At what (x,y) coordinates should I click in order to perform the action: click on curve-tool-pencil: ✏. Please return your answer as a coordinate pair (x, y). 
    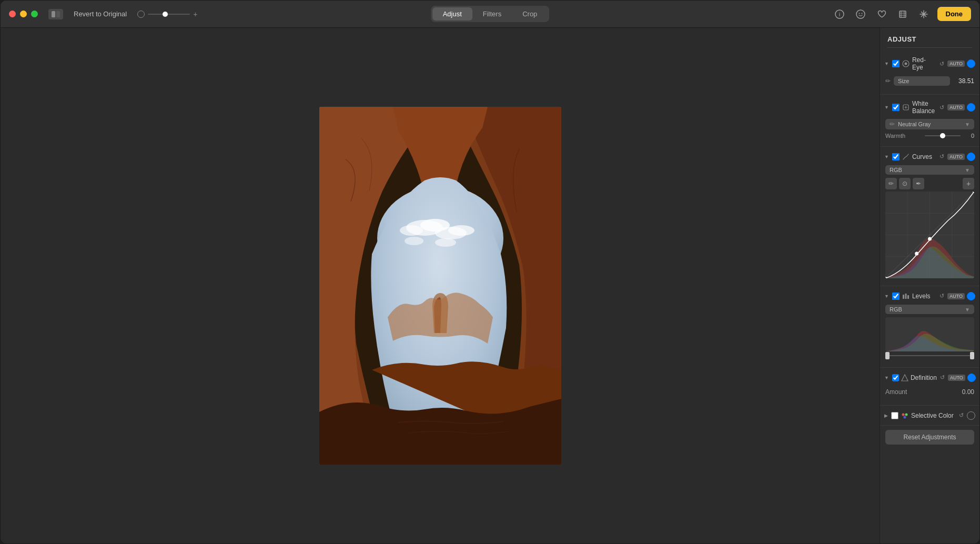
    Looking at the image, I should click on (891, 184).